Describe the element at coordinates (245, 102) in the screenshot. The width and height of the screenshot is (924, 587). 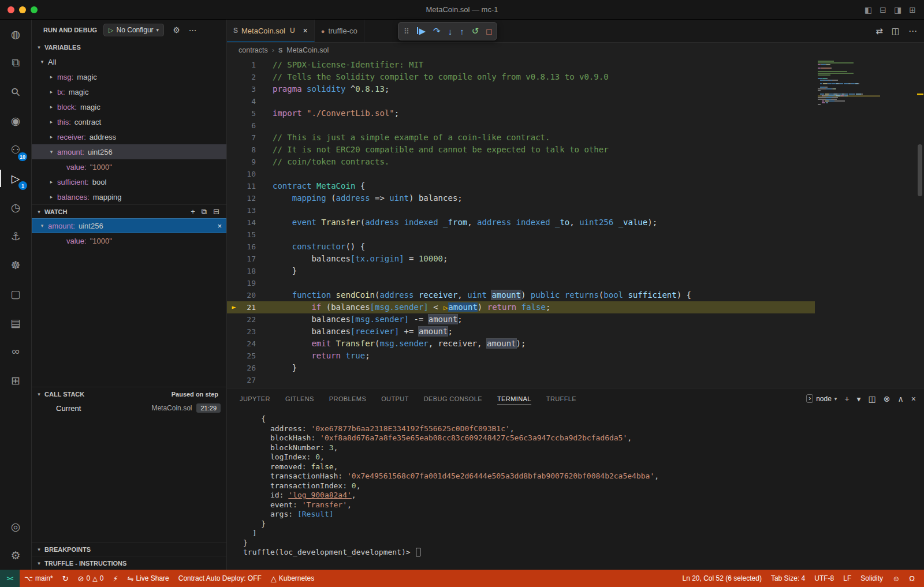
I see `gutter: 4` at that location.